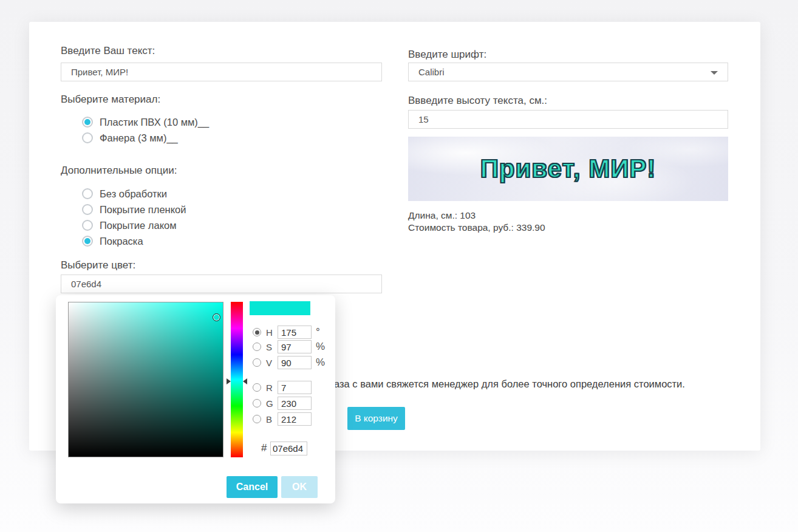 The height and width of the screenshot is (532, 798). I want to click on length-text: Длина, см.: 103, so click(442, 216).